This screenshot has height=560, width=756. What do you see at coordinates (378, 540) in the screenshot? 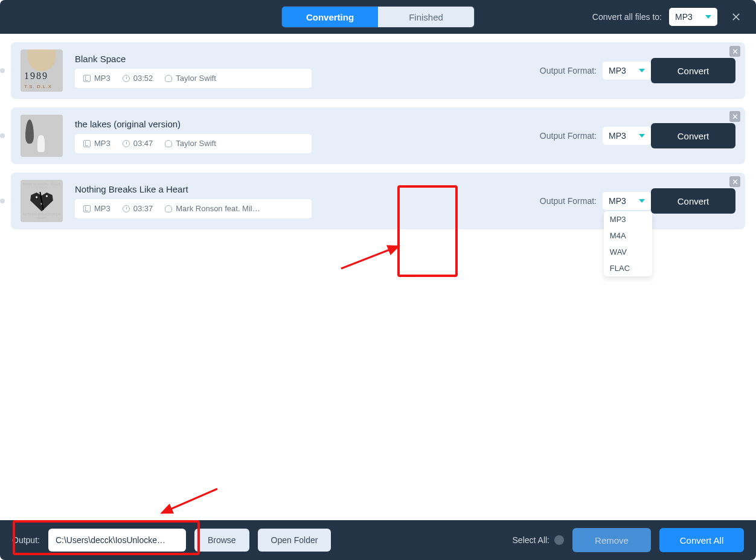
I see `bottombar: Output: C:\Users\decck\IosUnlocke… Brows…` at bounding box center [378, 540].